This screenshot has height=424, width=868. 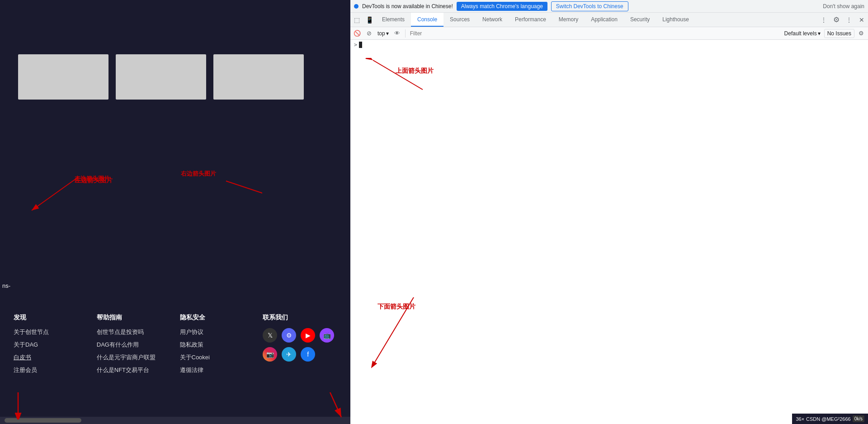 What do you see at coordinates (844, 6) in the screenshot?
I see `dismiss-button: Don't show again` at bounding box center [844, 6].